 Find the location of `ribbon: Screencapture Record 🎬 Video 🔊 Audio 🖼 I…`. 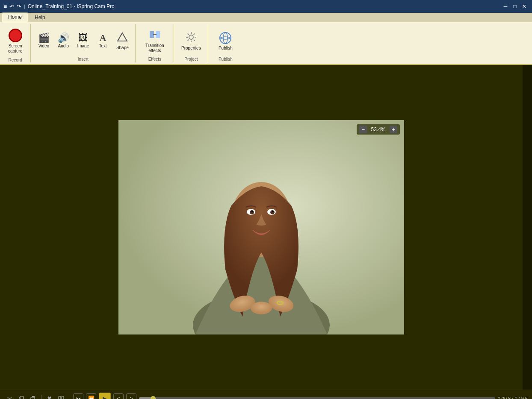

ribbon: Screencapture Record 🎬 Video 🔊 Audio 🖼 I… is located at coordinates (266, 44).